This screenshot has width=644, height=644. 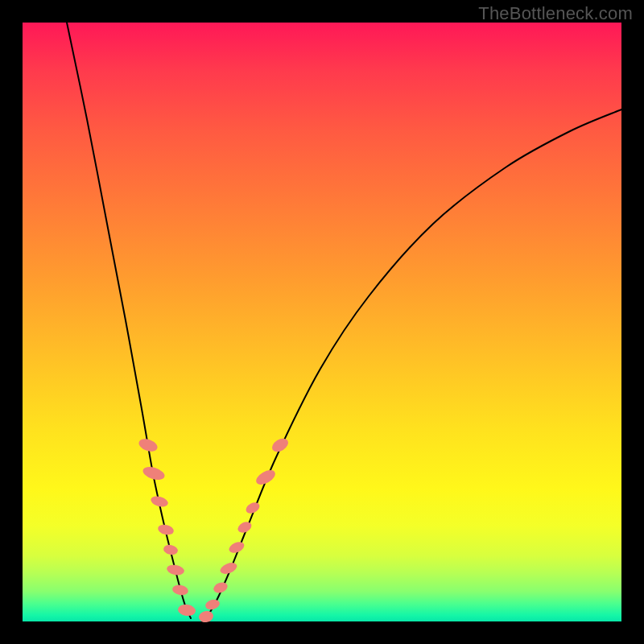 I want to click on watermark-text: TheBottleneck.com, so click(x=555, y=14).